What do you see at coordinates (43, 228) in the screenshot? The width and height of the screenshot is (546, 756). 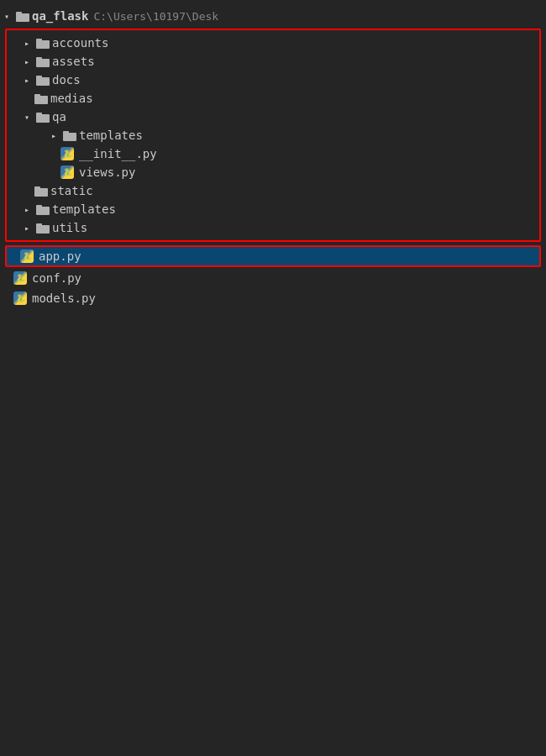 I see `utils-folder-icon` at bounding box center [43, 228].